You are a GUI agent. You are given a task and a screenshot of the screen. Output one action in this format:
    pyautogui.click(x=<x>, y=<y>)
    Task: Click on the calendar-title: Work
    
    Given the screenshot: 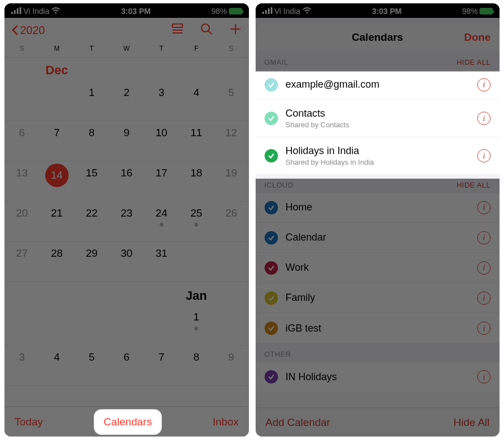 What is the action you would take?
    pyautogui.click(x=378, y=268)
    